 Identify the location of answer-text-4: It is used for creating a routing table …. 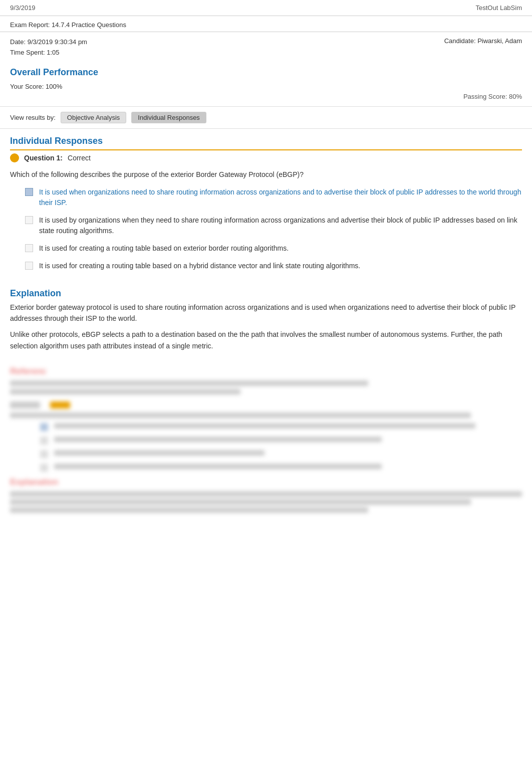
(199, 266).